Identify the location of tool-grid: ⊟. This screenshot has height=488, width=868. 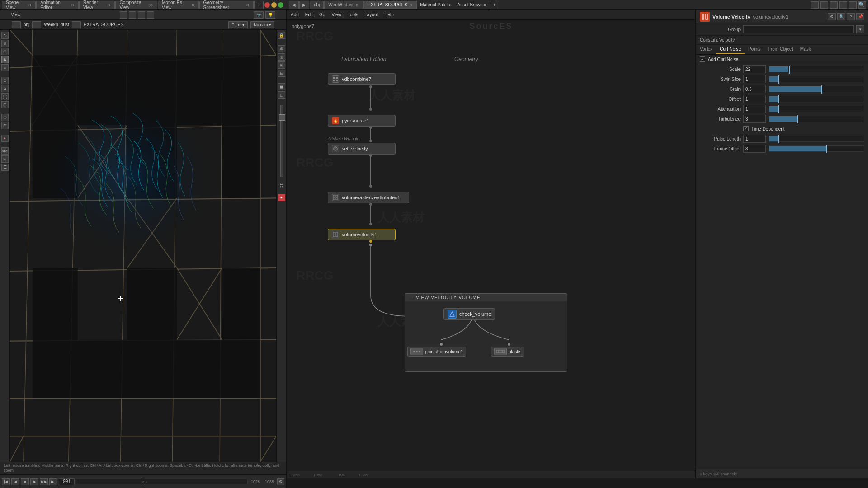
(5, 159).